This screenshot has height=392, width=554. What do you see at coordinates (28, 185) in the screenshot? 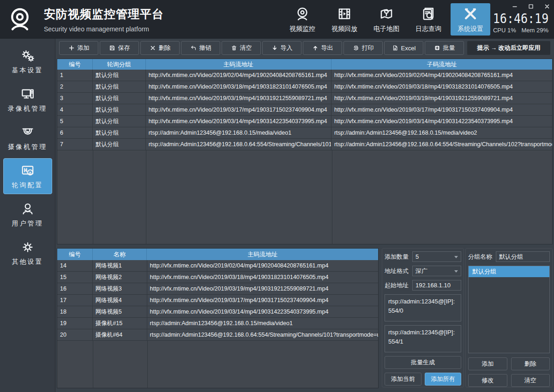
I see `sidebar-item-label: 轮询配置` at bounding box center [28, 185].